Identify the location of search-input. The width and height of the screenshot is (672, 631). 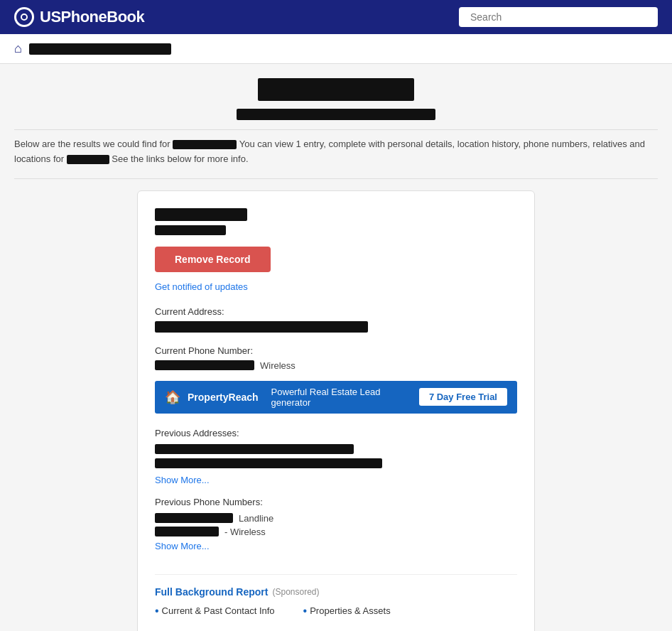
(558, 17).